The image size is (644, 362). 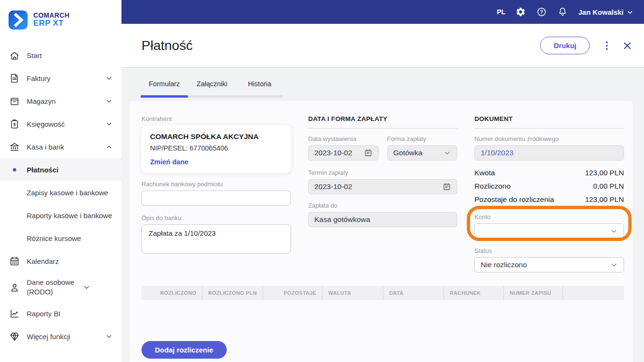 What do you see at coordinates (212, 86) in the screenshot?
I see `tab-bar: Formularz Załączniki Historia` at bounding box center [212, 86].